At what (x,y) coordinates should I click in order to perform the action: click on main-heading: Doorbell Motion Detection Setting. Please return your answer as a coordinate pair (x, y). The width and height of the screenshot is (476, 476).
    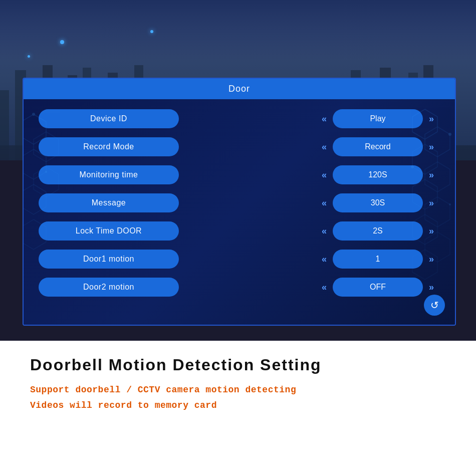
    Looking at the image, I should click on (238, 365).